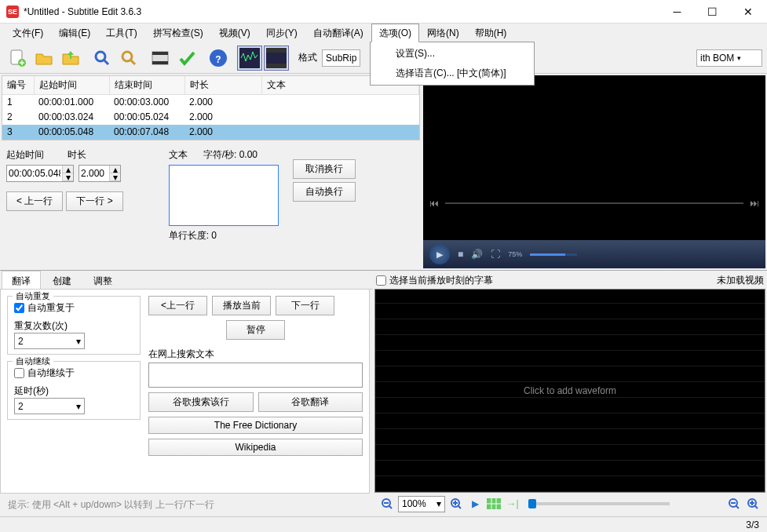 This screenshot has height=532, width=767. What do you see at coordinates (218, 58) in the screenshot?
I see `help-button: ?` at bounding box center [218, 58].